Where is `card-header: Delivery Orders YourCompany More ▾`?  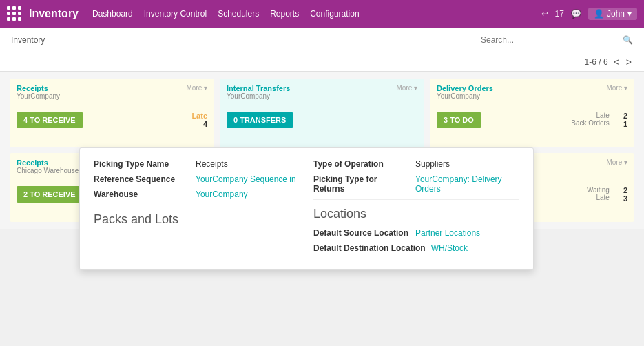
card-header: Delivery Orders YourCompany More ▾ is located at coordinates (532, 91).